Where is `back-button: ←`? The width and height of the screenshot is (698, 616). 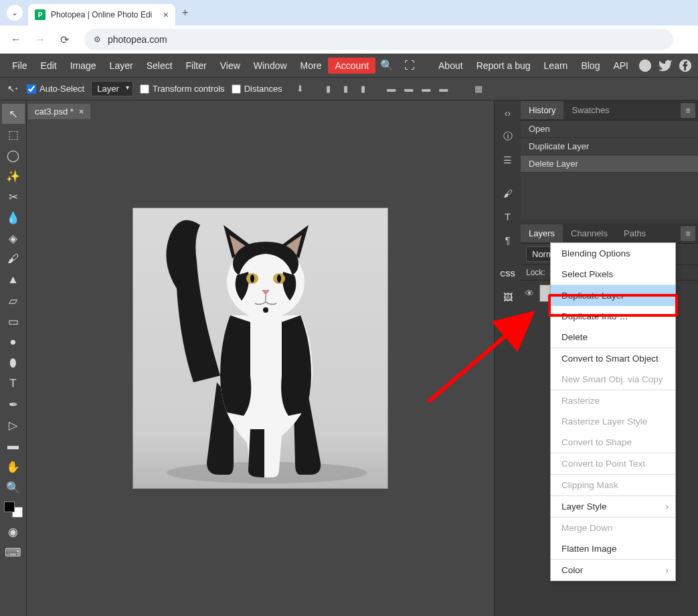 back-button: ← is located at coordinates (16, 40).